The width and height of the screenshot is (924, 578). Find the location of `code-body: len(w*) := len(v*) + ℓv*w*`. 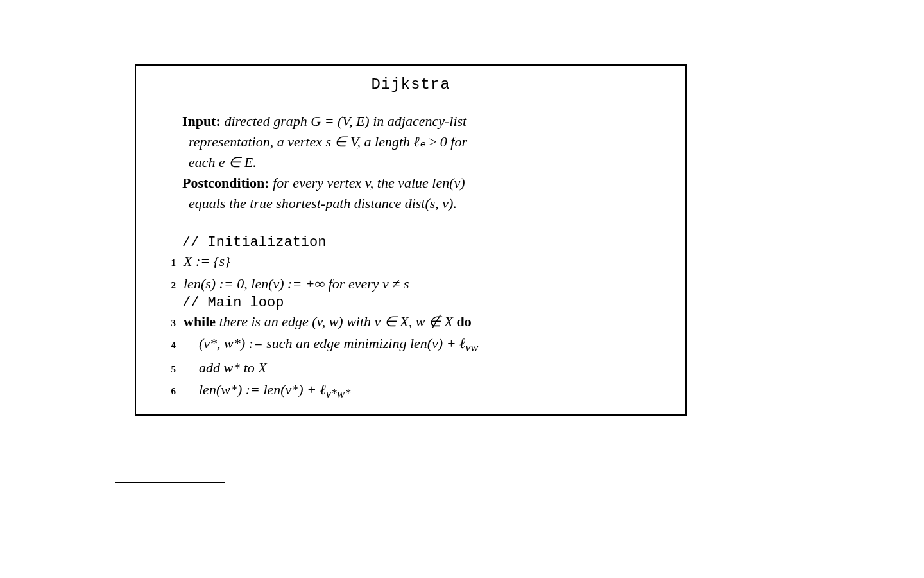

code-body: len(w*) := len(v*) + ℓv*w* is located at coordinates (427, 391).